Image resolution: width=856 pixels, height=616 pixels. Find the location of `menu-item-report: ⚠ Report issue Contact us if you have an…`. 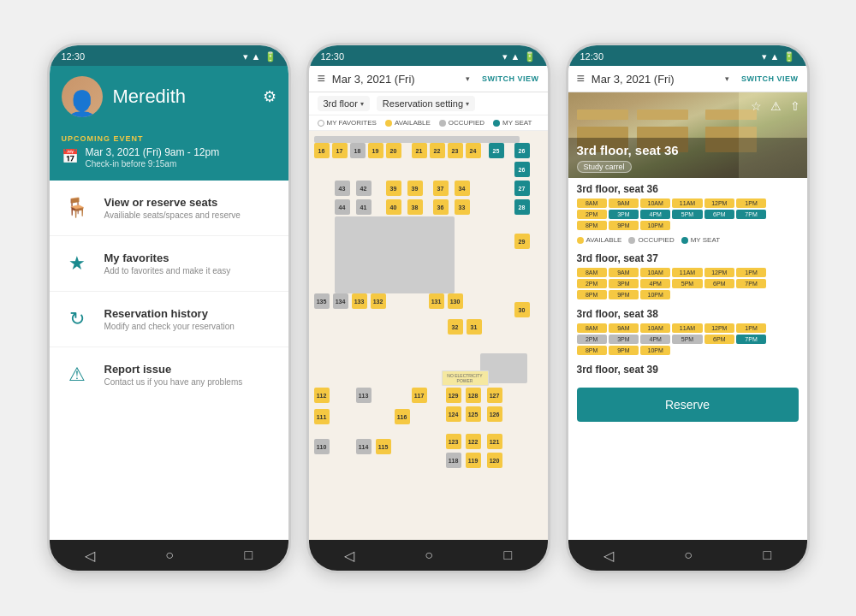

menu-item-report: ⚠ Report issue Contact us if you have an… is located at coordinates (169, 375).